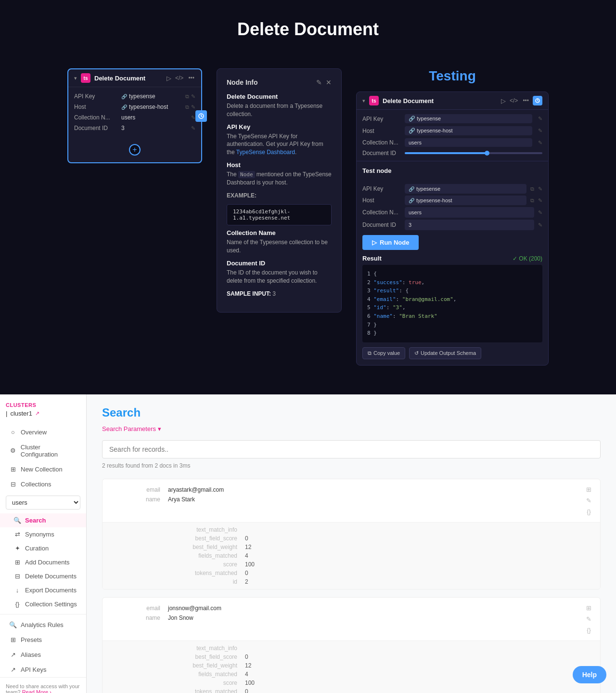 The height and width of the screenshot is (693, 616). What do you see at coordinates (193, 107) in the screenshot?
I see `edit-icon-2: ✎` at bounding box center [193, 107].